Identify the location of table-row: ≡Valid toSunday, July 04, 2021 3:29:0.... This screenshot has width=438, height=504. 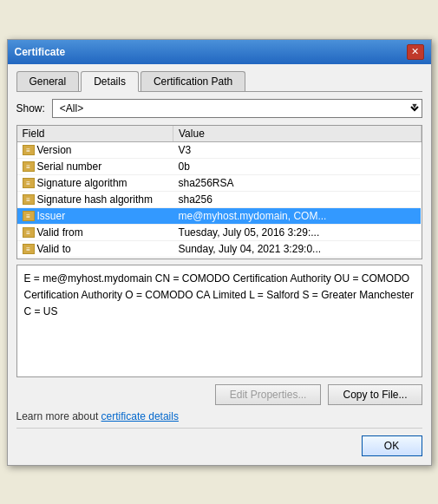
(219, 248).